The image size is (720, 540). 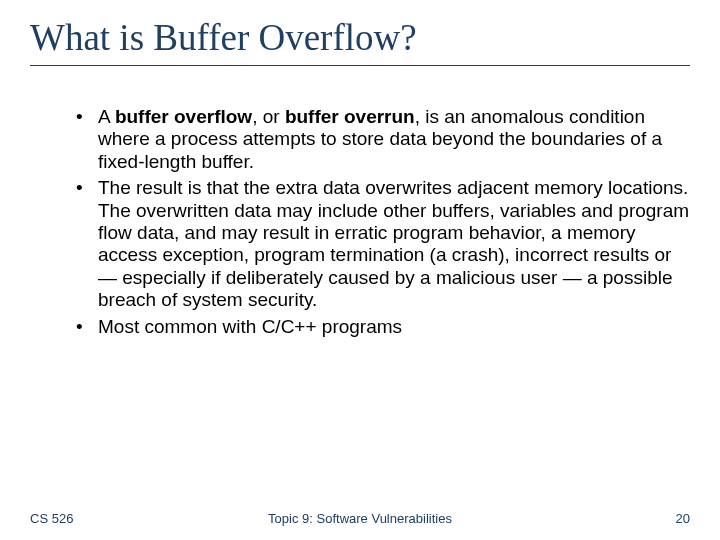 What do you see at coordinates (52, 518) in the screenshot?
I see `footer-course-code: CS 526` at bounding box center [52, 518].